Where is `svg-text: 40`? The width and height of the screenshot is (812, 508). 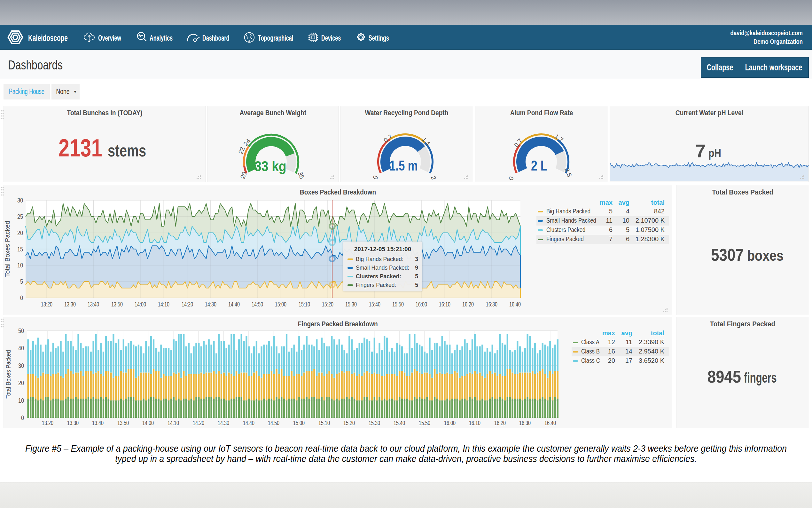 svg-text: 40 is located at coordinates (21, 348).